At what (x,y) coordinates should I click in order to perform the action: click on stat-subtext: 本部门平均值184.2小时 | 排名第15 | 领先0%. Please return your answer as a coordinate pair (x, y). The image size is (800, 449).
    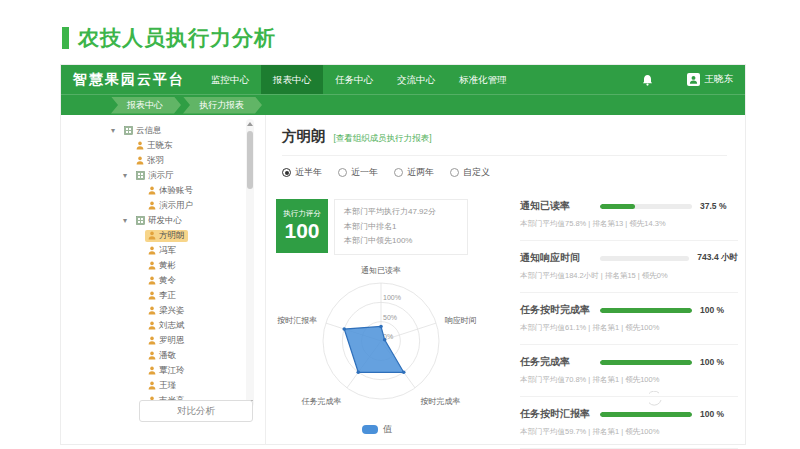
    Looking at the image, I should click on (629, 276).